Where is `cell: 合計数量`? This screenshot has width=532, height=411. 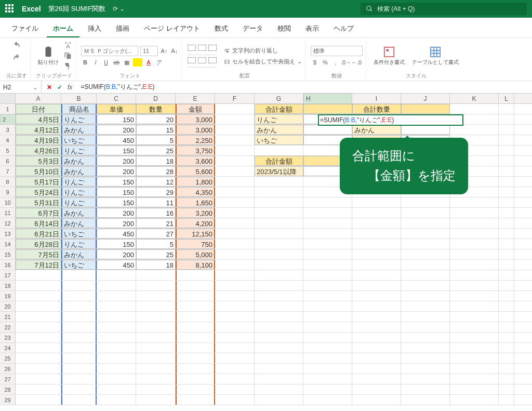 cell: 合計数量 is located at coordinates (377, 109).